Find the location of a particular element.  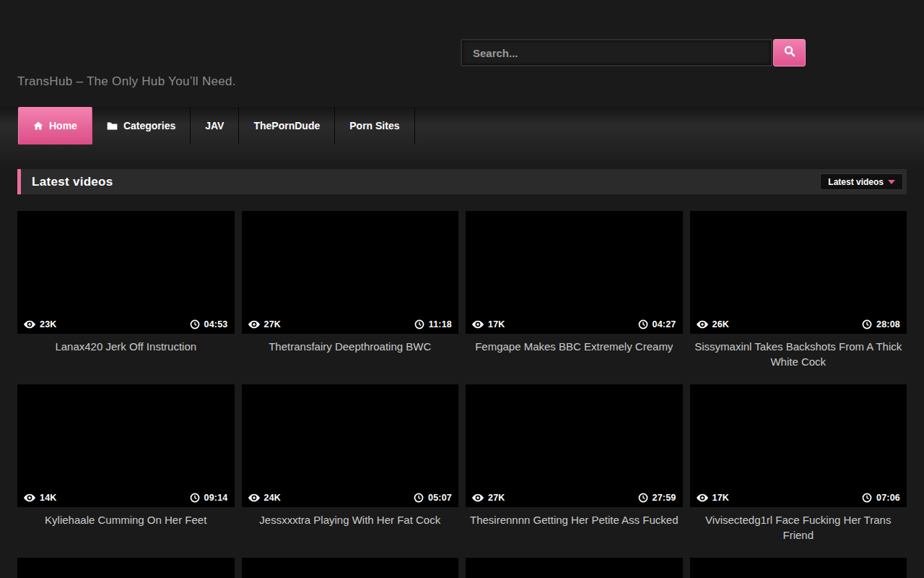

video-card: 26K 28:08 Sissymaxinl Takes Backshots Fr… is located at coordinates (798, 290).